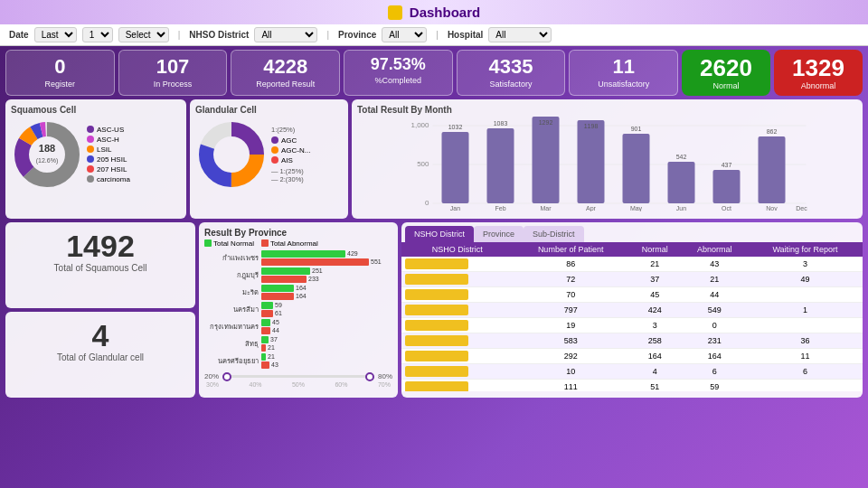  I want to click on squamous-total-value: 1492, so click(100, 246).